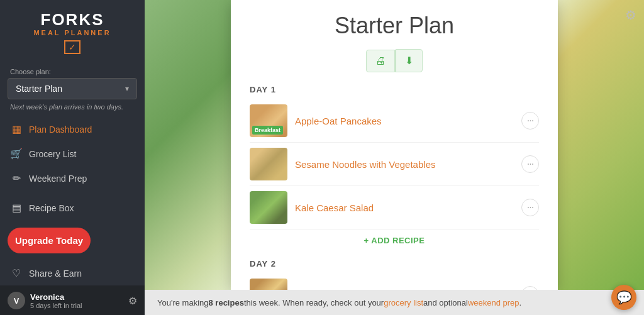 The width and height of the screenshot is (644, 315). I want to click on meal-badge-breakfast: Breakfast, so click(268, 130).